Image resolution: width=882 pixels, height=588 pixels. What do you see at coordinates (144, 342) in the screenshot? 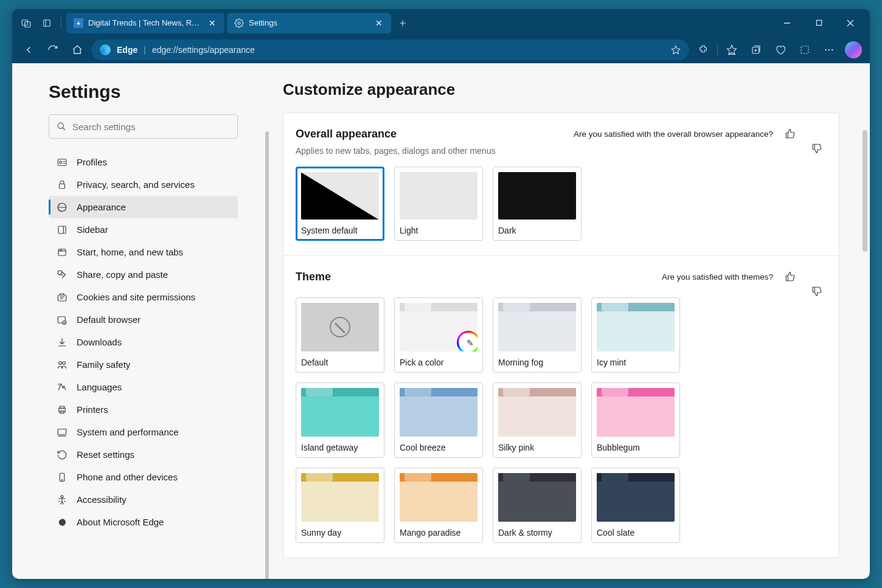
I see `settings-nav: ProfilesPrivacy, search, and servicesApp…` at bounding box center [144, 342].